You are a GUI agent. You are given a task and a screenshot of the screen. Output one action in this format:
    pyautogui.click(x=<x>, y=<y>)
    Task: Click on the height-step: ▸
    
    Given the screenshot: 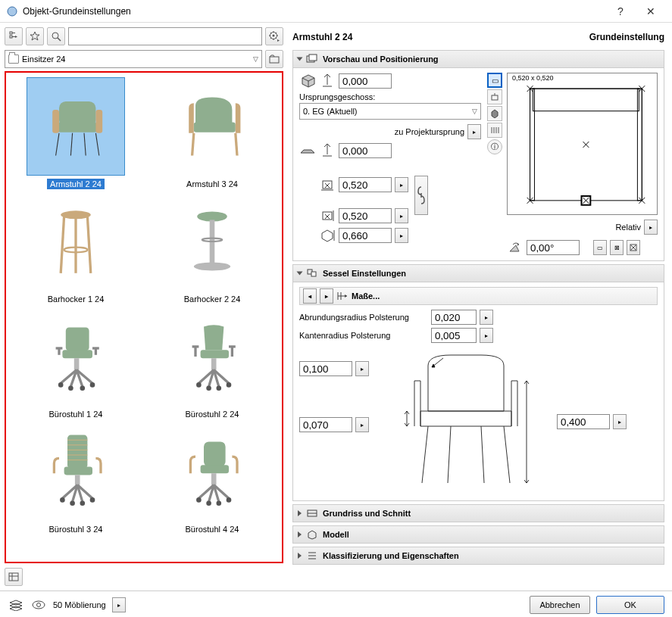 What is the action you would take?
    pyautogui.click(x=402, y=235)
    